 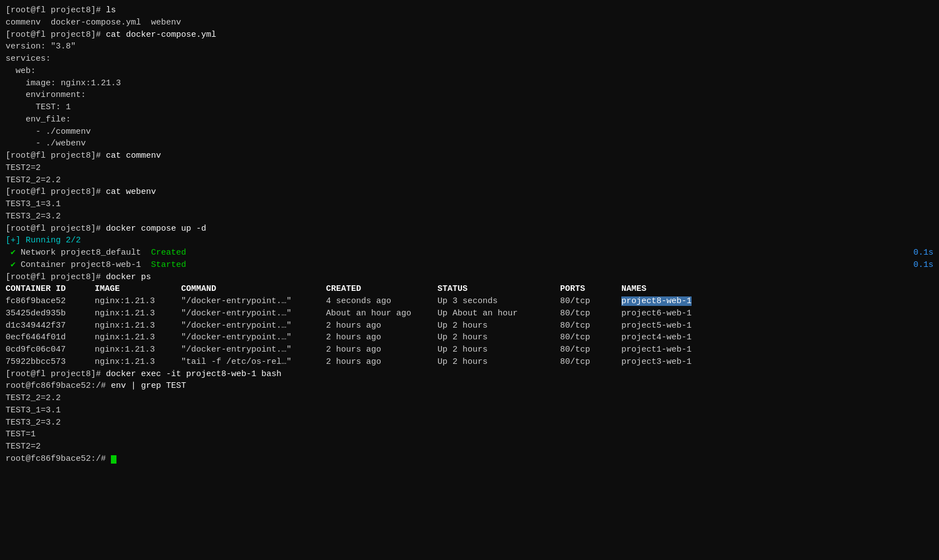 What do you see at coordinates (469, 338) in the screenshot?
I see `table-row: 0ecf6464f01d nginx:1.21.3 "/docker-entry…` at bounding box center [469, 338].